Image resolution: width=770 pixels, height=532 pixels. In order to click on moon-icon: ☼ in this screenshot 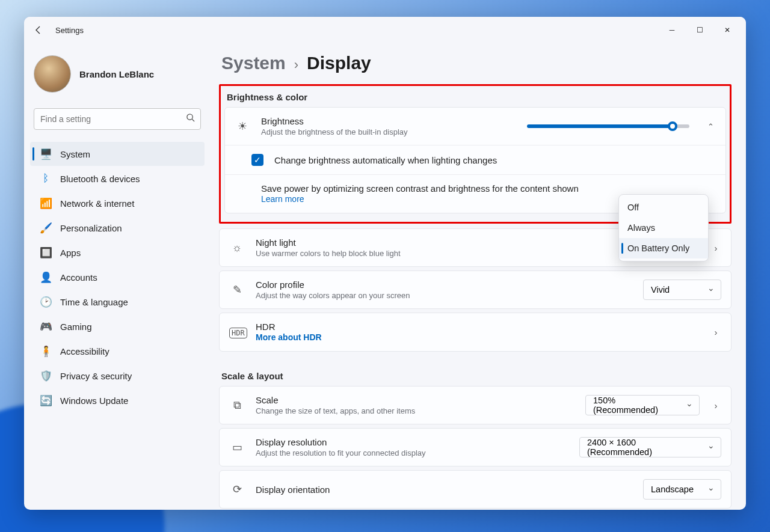, I will do `click(237, 248)`.